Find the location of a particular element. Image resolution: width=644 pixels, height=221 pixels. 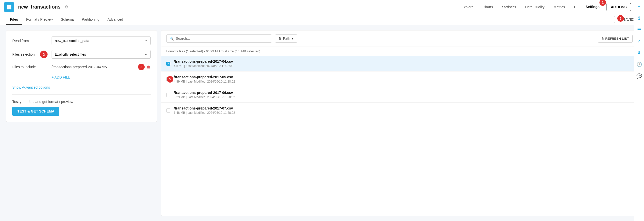

tab-files: Files is located at coordinates (14, 20).